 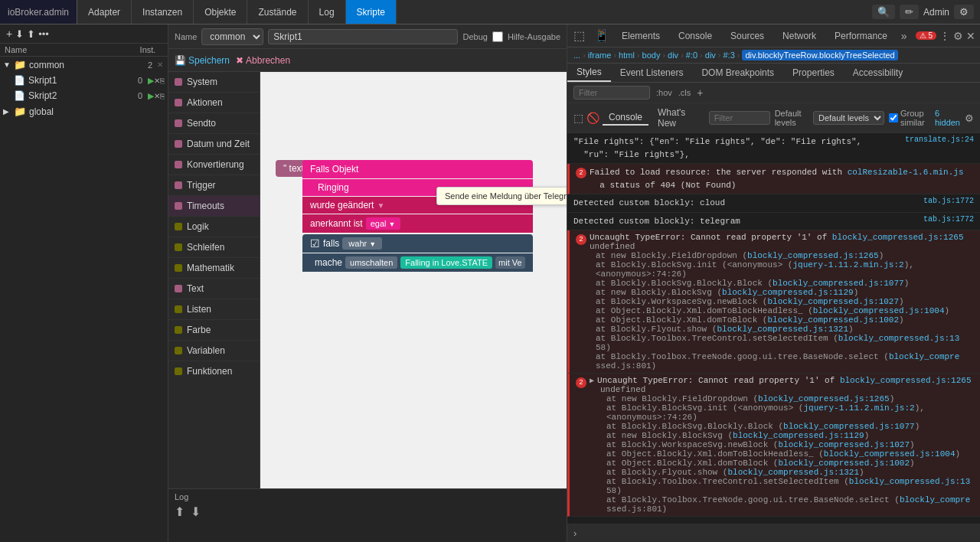 What do you see at coordinates (813, 73) in the screenshot?
I see `style-tab-props: Properties` at bounding box center [813, 73].